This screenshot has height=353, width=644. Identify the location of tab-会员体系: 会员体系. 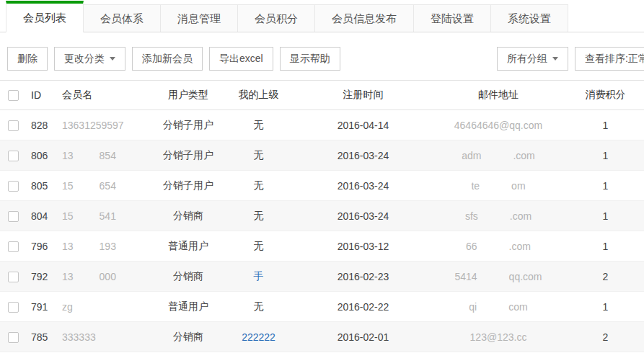
(122, 18).